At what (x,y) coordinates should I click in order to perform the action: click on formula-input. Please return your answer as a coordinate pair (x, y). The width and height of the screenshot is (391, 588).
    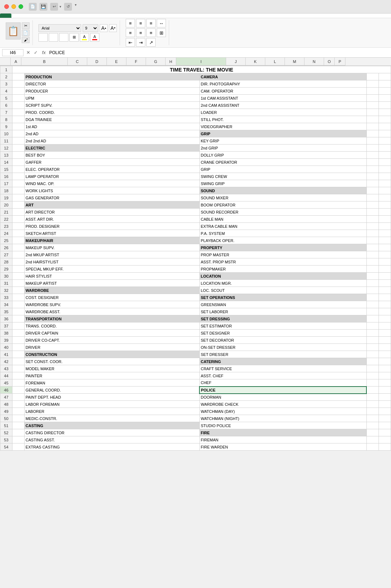
    Looking at the image, I should click on (219, 53).